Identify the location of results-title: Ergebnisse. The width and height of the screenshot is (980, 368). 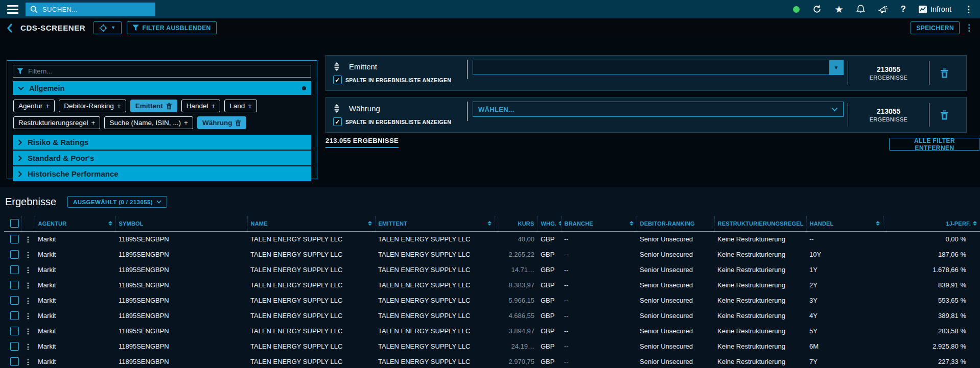
(31, 202).